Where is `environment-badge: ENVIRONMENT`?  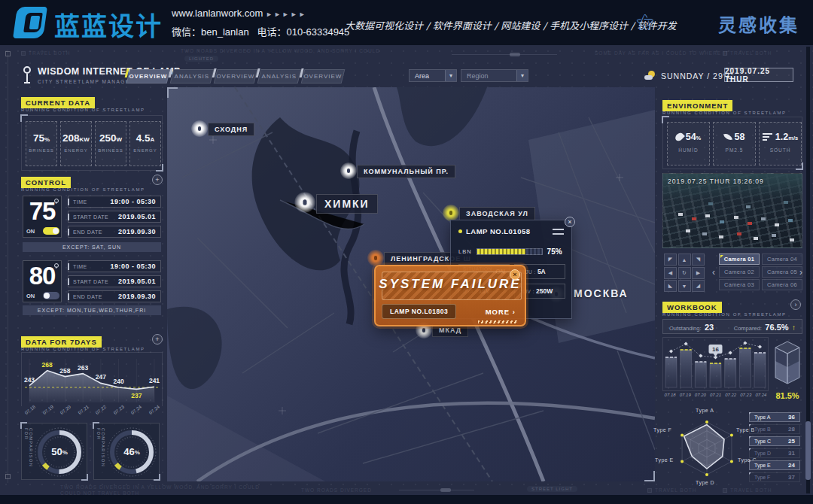
environment-badge: ENVIRONMENT is located at coordinates (697, 105).